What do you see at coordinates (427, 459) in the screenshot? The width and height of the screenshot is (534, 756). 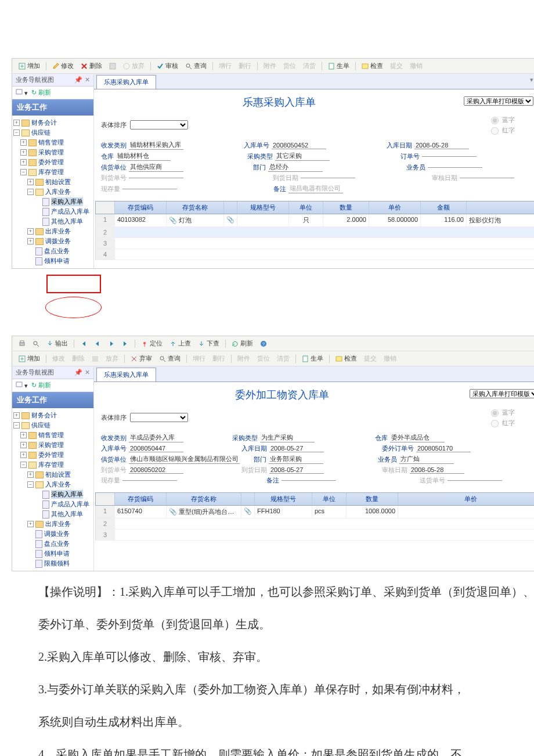 I see `field-salesman: 方广灿` at bounding box center [427, 459].